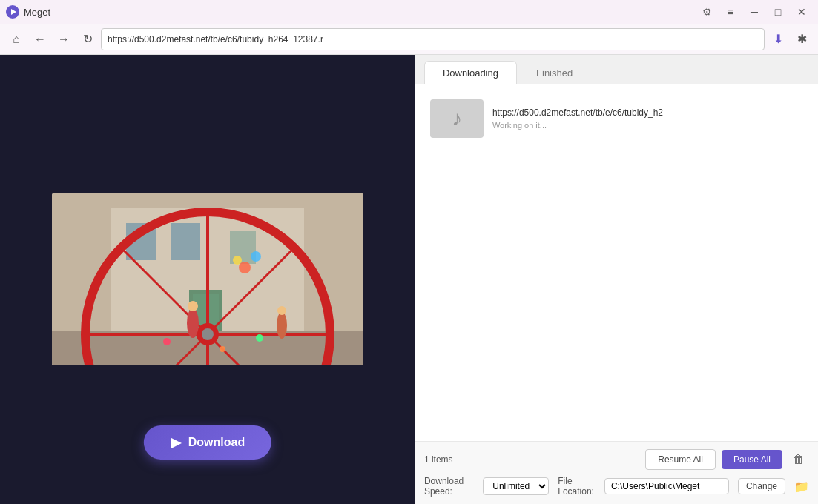 The image size is (818, 504). I want to click on download-thumbnail: ♪, so click(457, 119).